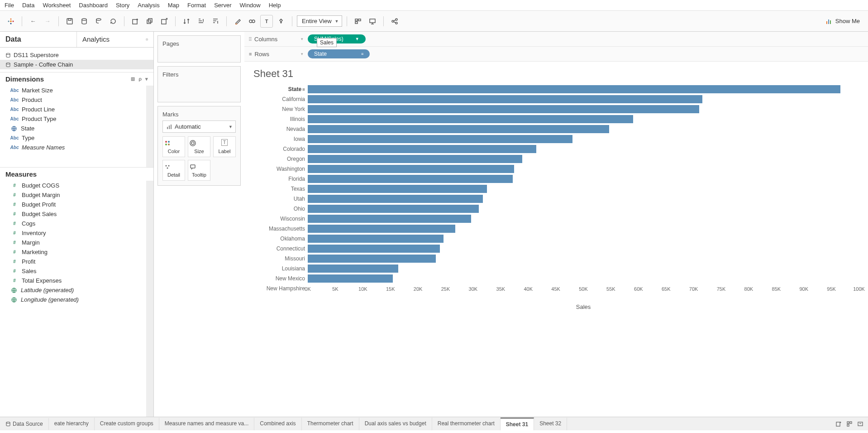 The width and height of the screenshot is (868, 433). What do you see at coordinates (199, 147) in the screenshot?
I see `marks-size: Size` at bounding box center [199, 147].